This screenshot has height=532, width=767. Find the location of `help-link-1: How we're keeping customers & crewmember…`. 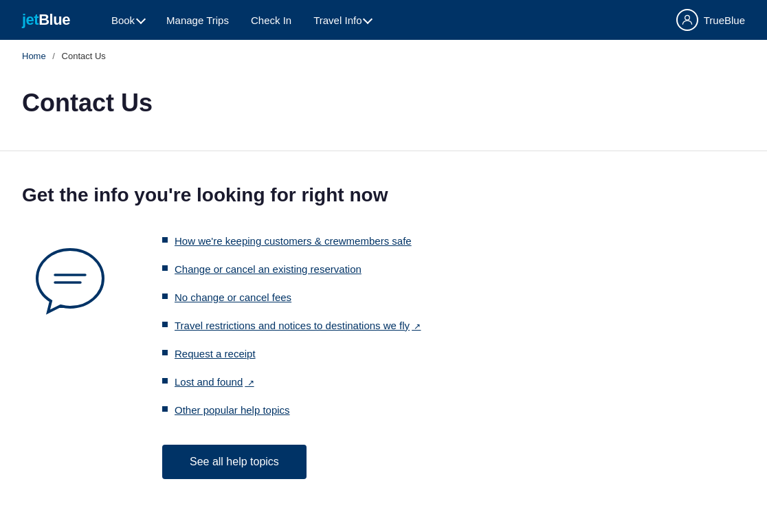

help-link-1: How we're keeping customers & crewmember… is located at coordinates (293, 241).